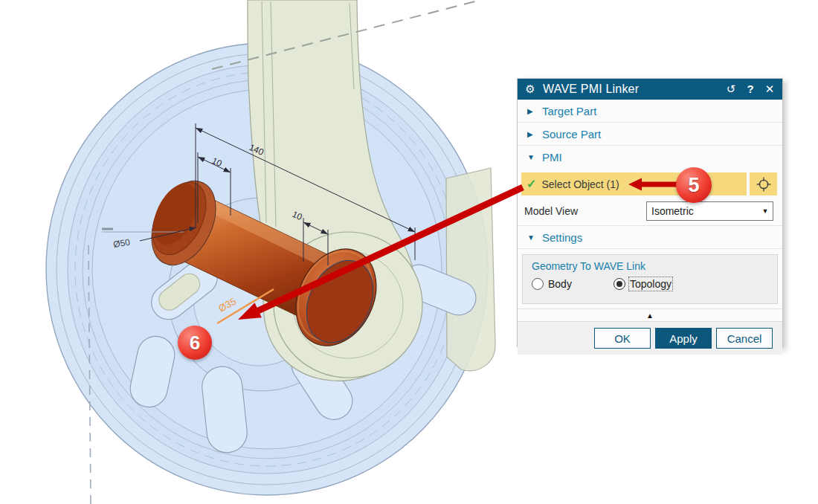 The width and height of the screenshot is (818, 504). What do you see at coordinates (683, 338) in the screenshot?
I see `apply-button: Apply` at bounding box center [683, 338].